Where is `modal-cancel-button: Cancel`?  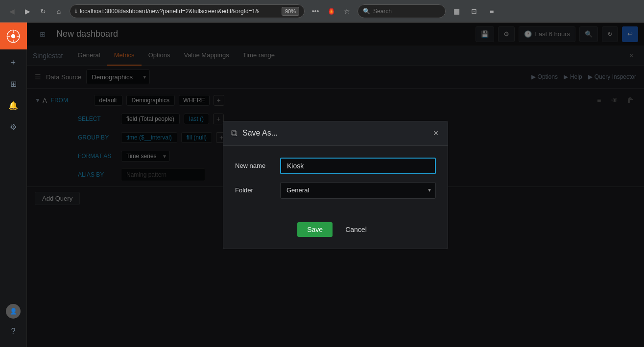 modal-cancel-button: Cancel is located at coordinates (356, 230).